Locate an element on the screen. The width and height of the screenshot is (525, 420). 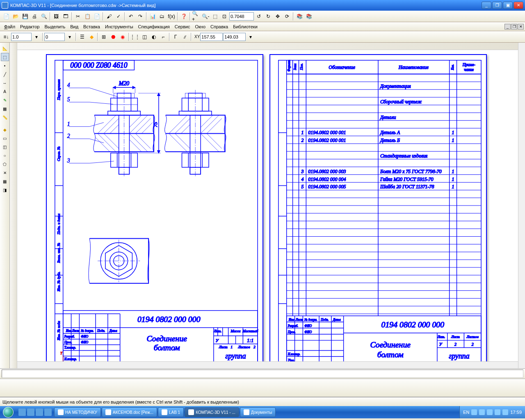
step-dd: ▾ is located at coordinates (70, 37).